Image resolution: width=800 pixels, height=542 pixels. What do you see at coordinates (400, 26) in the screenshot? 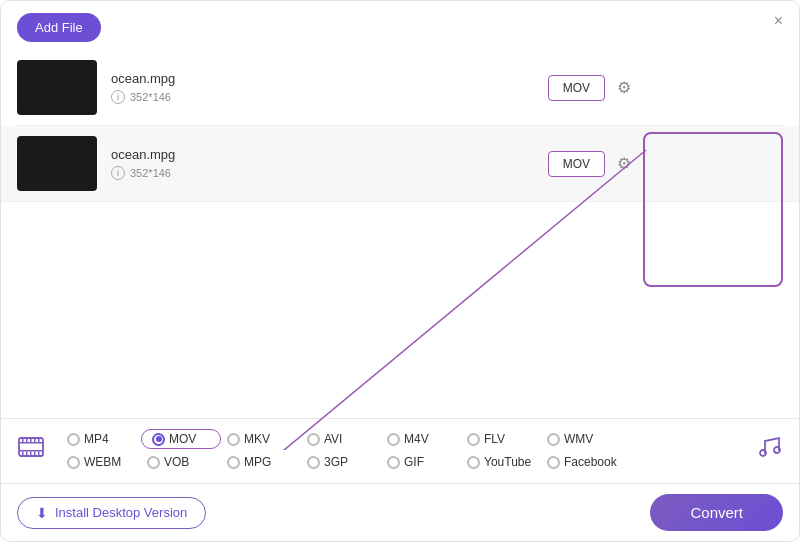
I see `header: Add File ×` at bounding box center [400, 26].